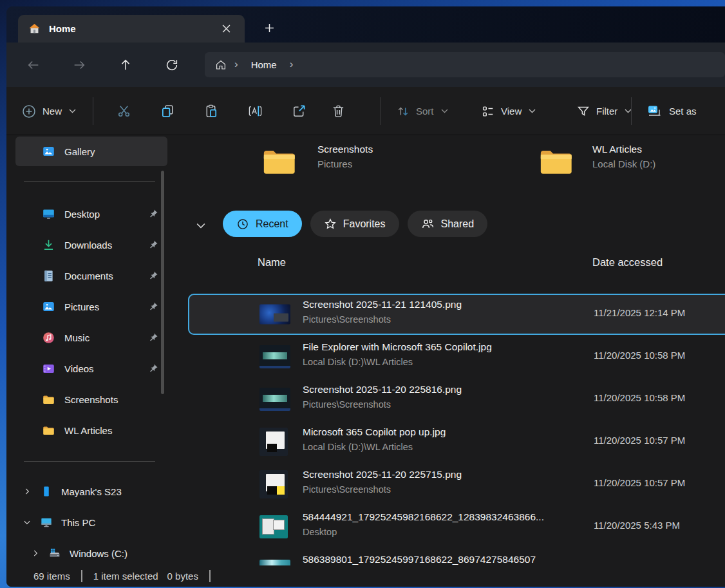  I want to click on view-button: View, so click(509, 111).